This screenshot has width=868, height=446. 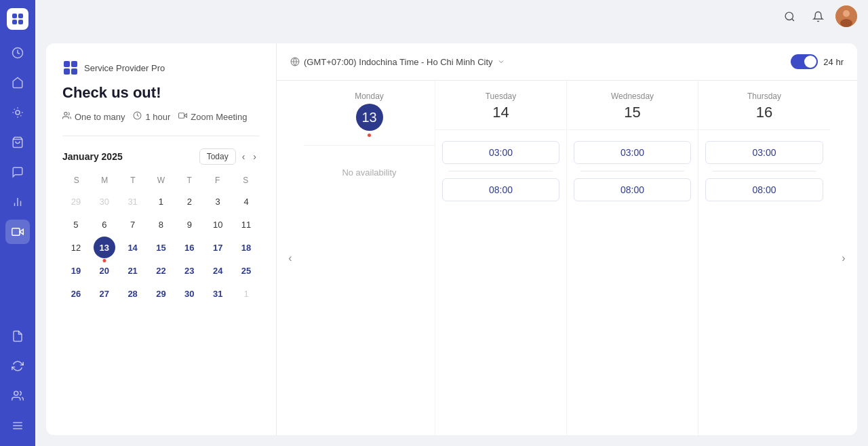 I want to click on sidebar-item-recent, so click(x=18, y=53).